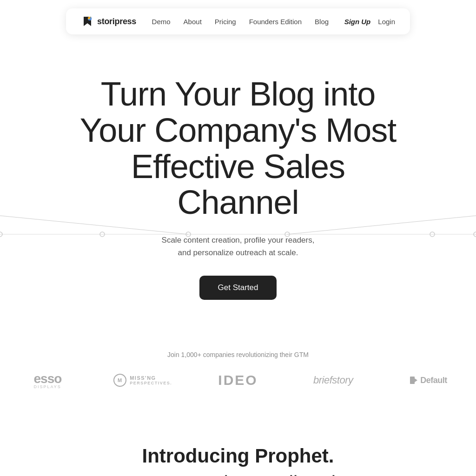  What do you see at coordinates (225, 21) in the screenshot?
I see `nav-link-pricing: Pricing` at bounding box center [225, 21].